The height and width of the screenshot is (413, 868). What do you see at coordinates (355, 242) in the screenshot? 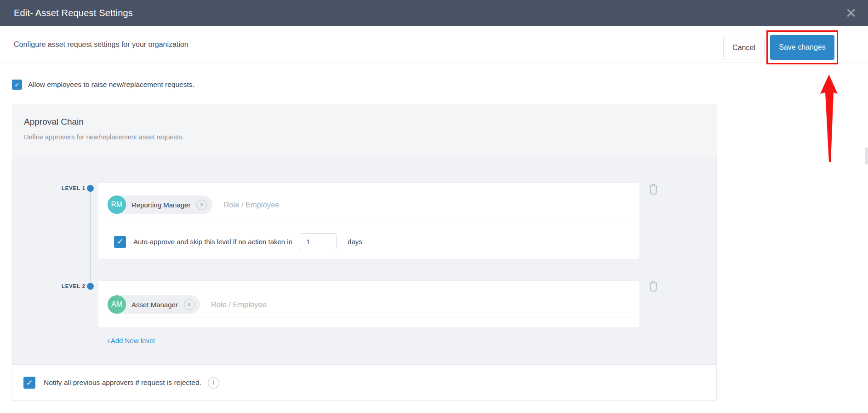
I see `days-unit-label: days` at bounding box center [355, 242].